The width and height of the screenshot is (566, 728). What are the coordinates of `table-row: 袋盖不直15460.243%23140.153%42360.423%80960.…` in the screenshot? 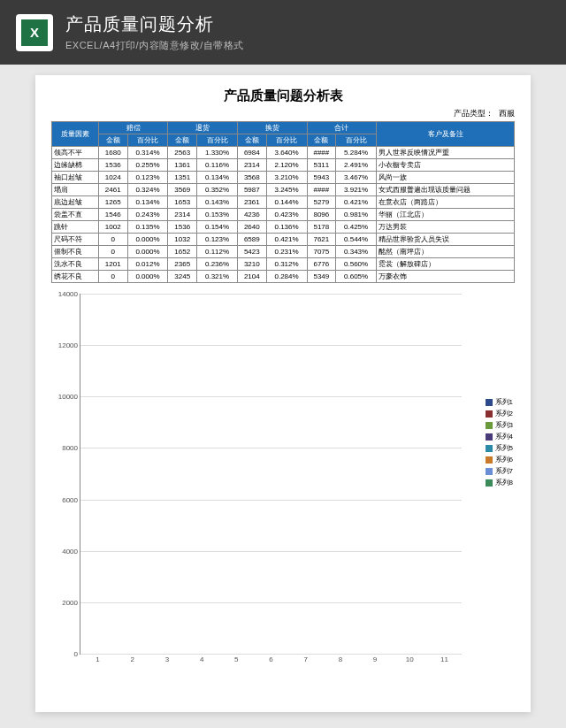 It's located at (283, 215).